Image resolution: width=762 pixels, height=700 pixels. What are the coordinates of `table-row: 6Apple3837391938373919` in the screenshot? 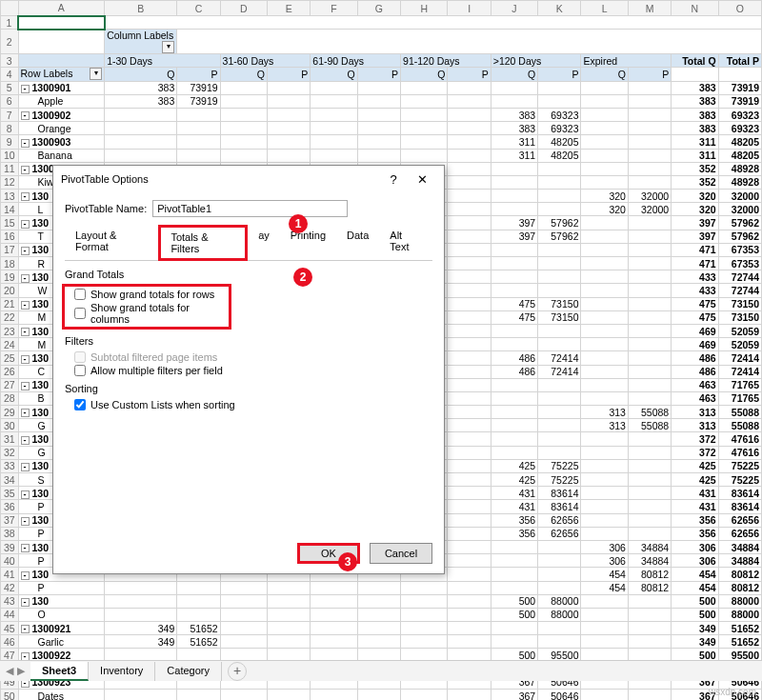 It's located at (381, 101).